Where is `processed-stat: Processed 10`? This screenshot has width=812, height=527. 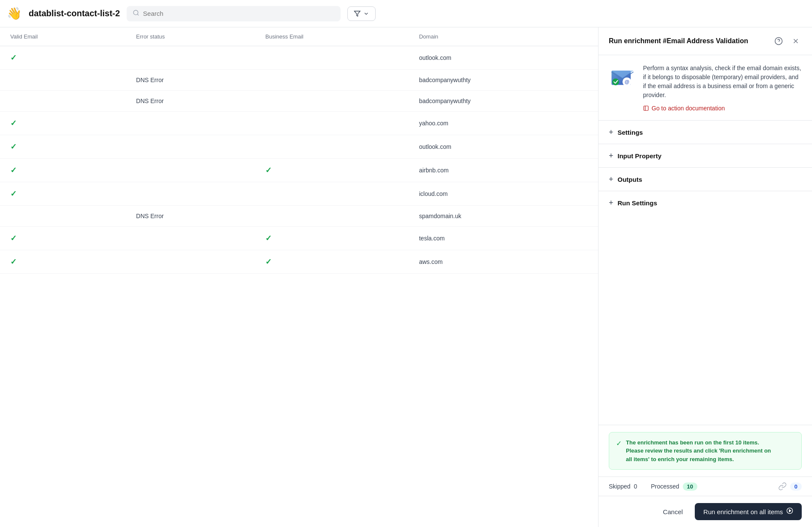
processed-stat: Processed 10 is located at coordinates (674, 487).